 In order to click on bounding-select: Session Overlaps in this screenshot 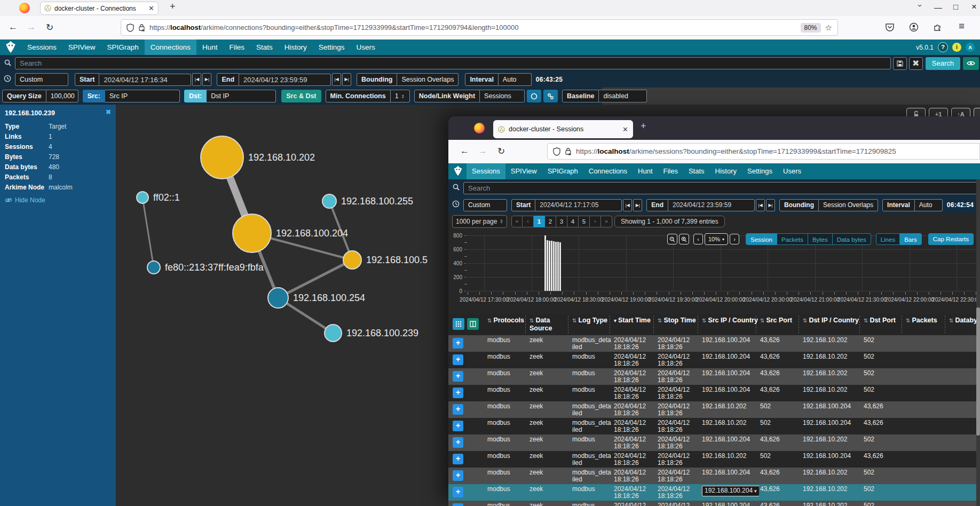, I will do `click(428, 80)`.